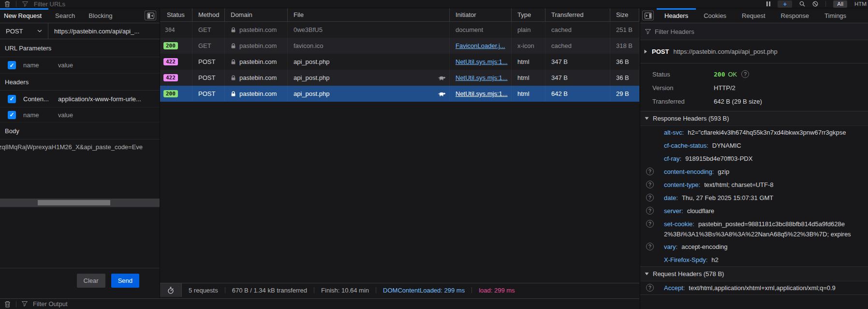 This screenshot has height=309, width=868. What do you see at coordinates (715, 15) in the screenshot?
I see `tab-cookies: Cookies` at bounding box center [715, 15].